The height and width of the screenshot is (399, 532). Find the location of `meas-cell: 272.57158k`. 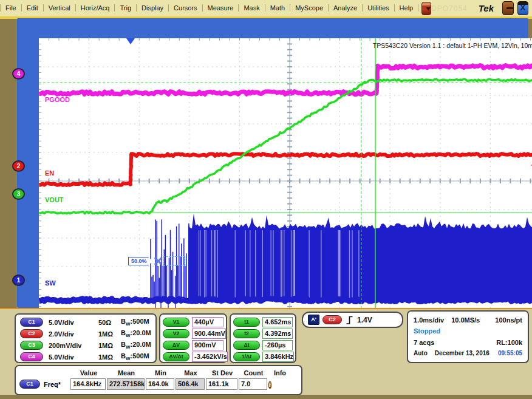

meas-cell: 272.57158k is located at coordinates (126, 384).